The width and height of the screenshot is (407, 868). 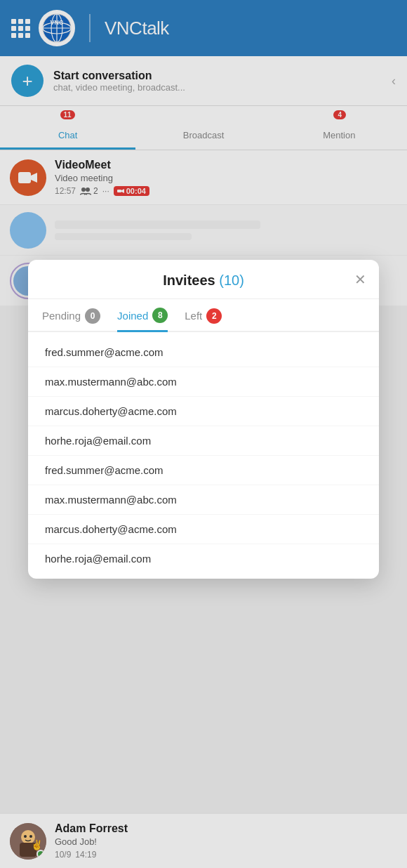 I want to click on modal-list-item-3: horhe.roja@email.com, so click(x=204, y=441).